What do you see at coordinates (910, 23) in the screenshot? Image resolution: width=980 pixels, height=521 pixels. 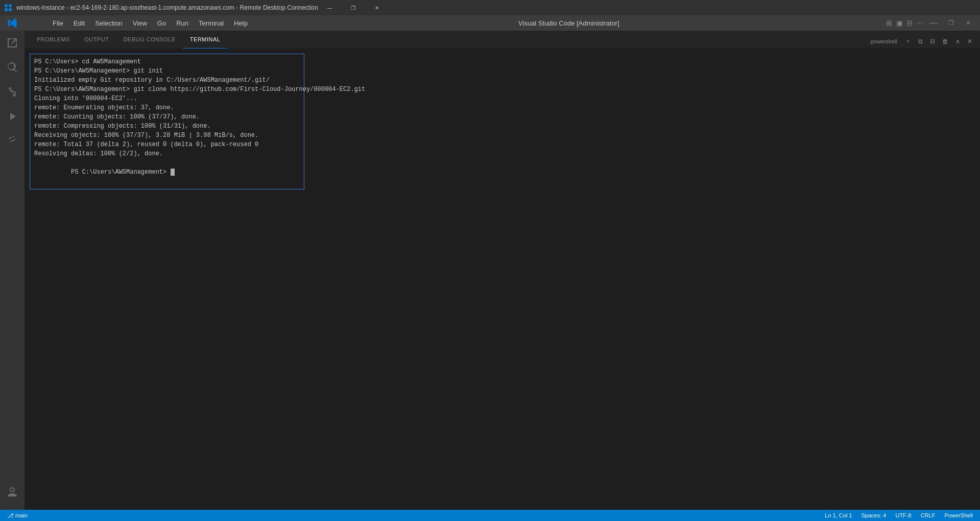 I see `panel-icon: ⊟` at bounding box center [910, 23].